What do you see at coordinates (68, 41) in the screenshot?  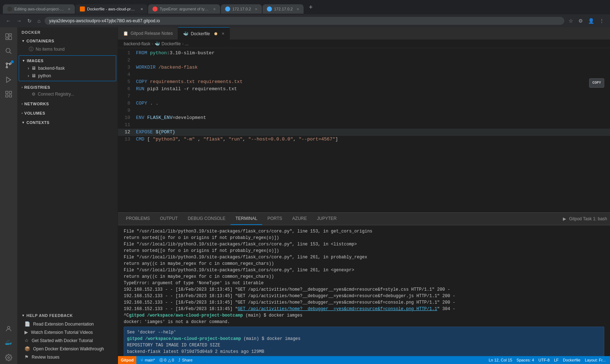 I see `containers-header: ▼ CONTAINERS` at bounding box center [68, 41].